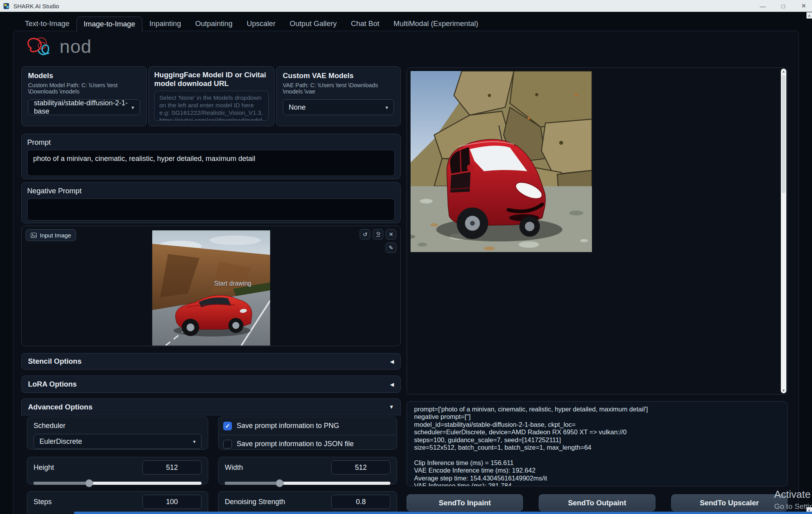 The width and height of the screenshot is (812, 514). Describe the element at coordinates (443, 513) in the screenshot. I see `taskbar-edge` at that location.